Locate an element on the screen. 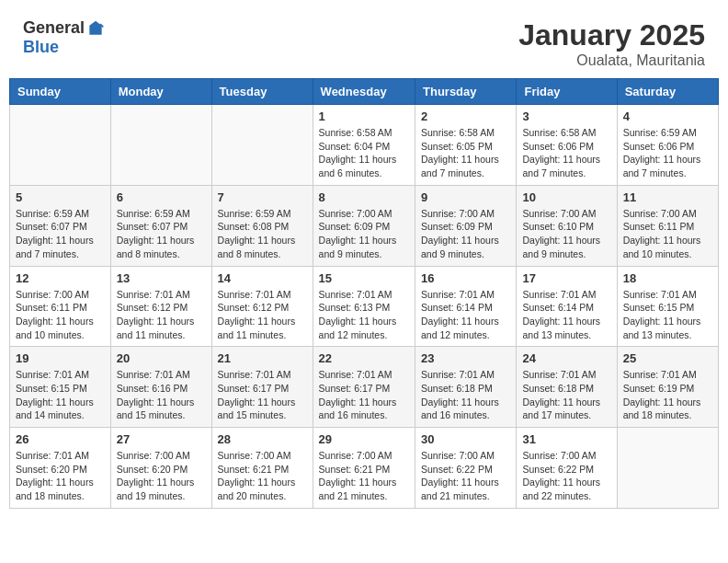 This screenshot has height=563, width=728. calendar-cell: 28Sunrise: 7:00 AMSunset: 6:21 PMDayligh… is located at coordinates (262, 468).